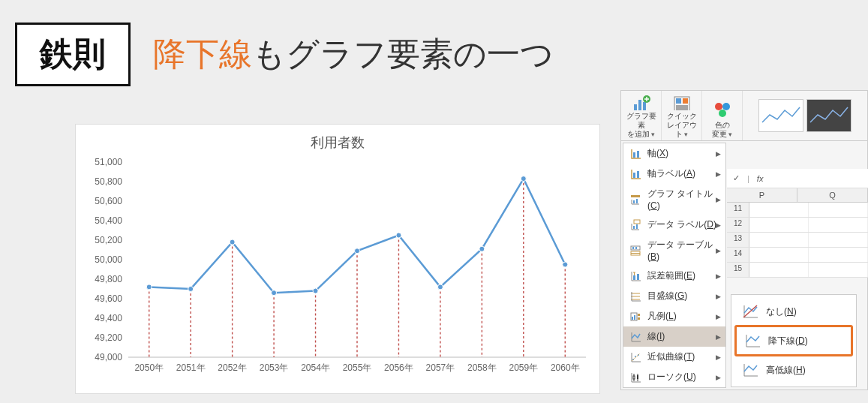  What do you see at coordinates (805, 116) in the screenshot?
I see `chart-style-gallery` at bounding box center [805, 116].